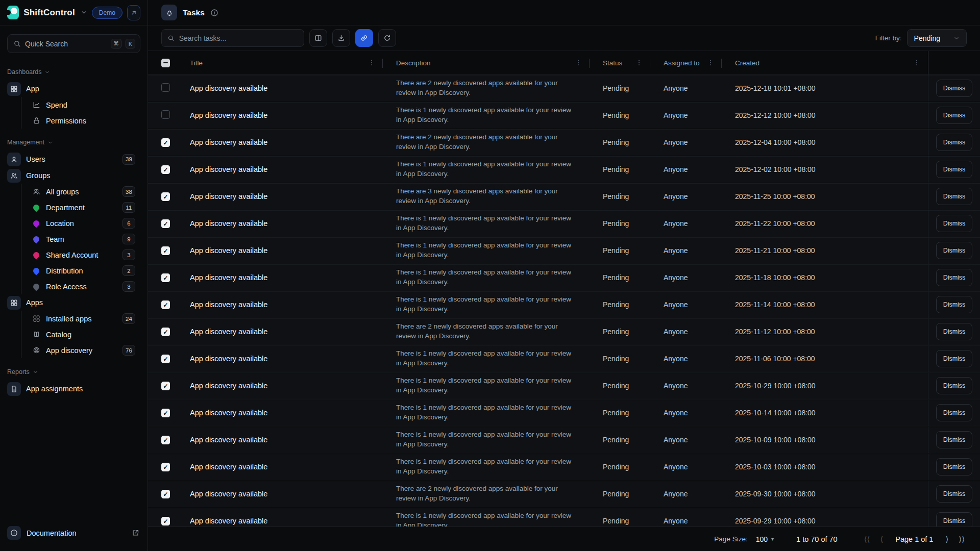 This screenshot has height=551, width=980. What do you see at coordinates (84, 120) in the screenshot?
I see `sidebar-item-permissions: Permissions` at bounding box center [84, 120].